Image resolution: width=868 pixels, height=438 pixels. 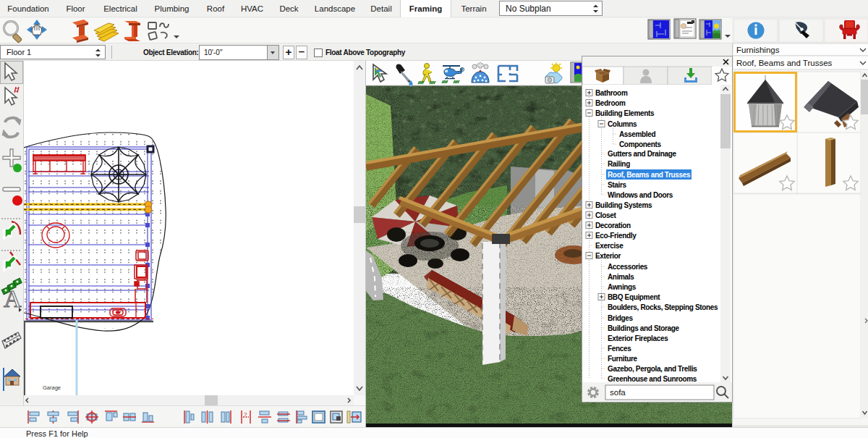 What do you see at coordinates (652, 379) in the screenshot?
I see `svg-text: Greenhouse and Sunrooms` at bounding box center [652, 379].